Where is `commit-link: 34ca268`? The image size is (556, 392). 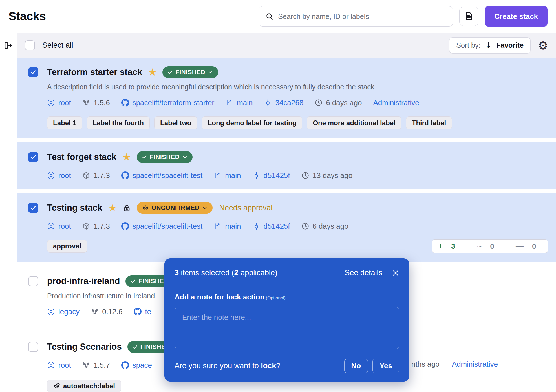 commit-link: 34ca268 is located at coordinates (284, 103).